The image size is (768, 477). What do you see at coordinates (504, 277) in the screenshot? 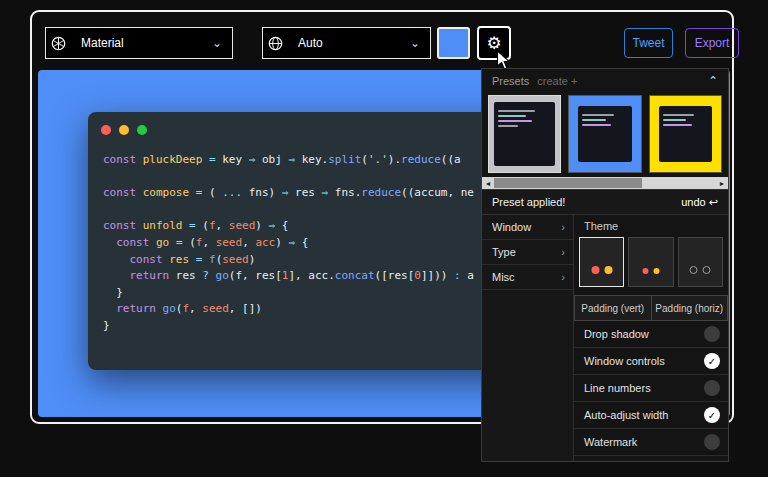
I see `menu-item-label: Misc` at bounding box center [504, 277].